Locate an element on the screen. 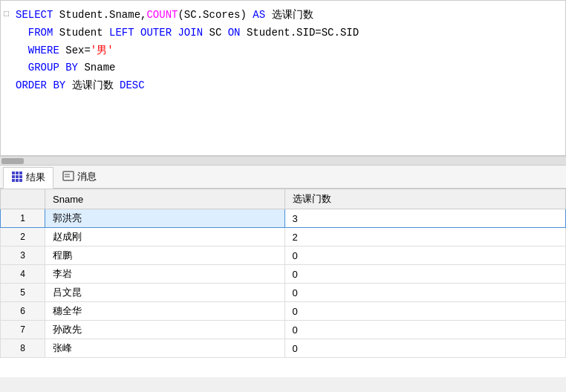 This screenshot has width=566, height=392. messages-tab-icon is located at coordinates (68, 177).